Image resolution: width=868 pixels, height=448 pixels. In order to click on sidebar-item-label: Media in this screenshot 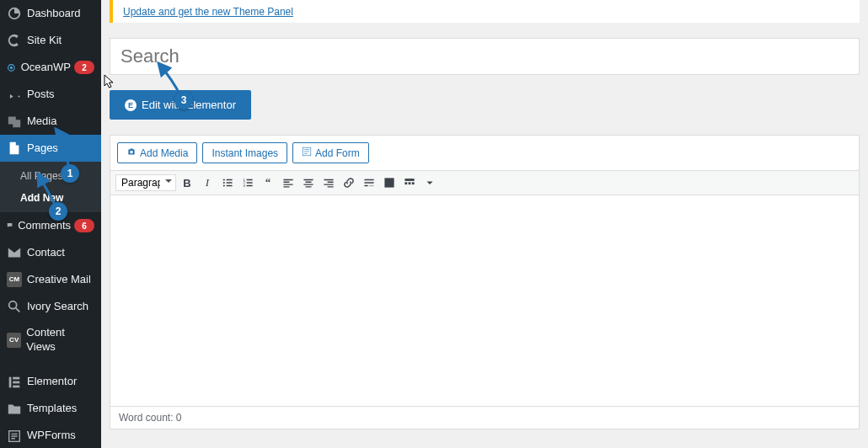, I will do `click(42, 121)`.